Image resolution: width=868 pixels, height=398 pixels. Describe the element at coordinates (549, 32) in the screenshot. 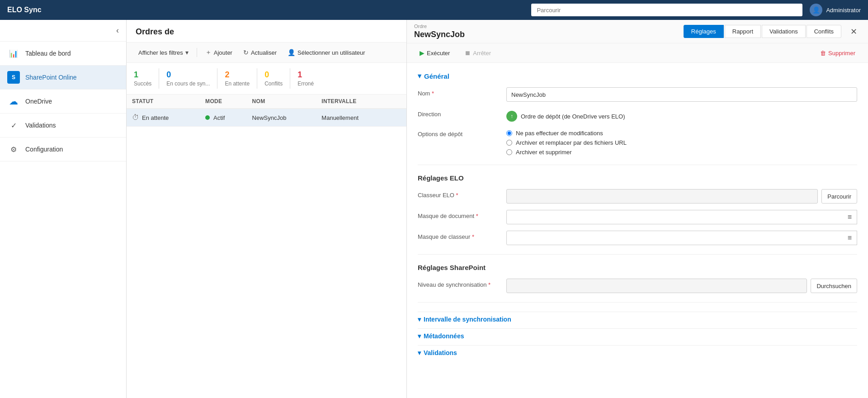

I see `detail-header-left: Ordre NewSyncJob` at that location.